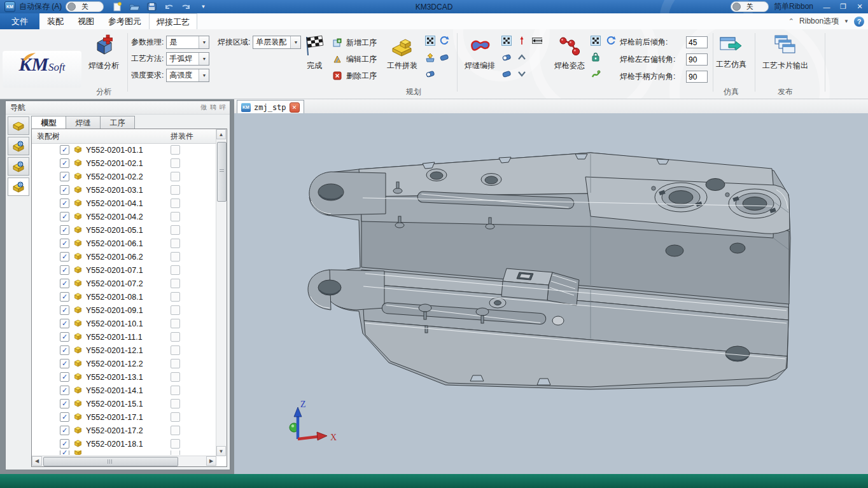 The width and height of the screenshot is (868, 488). I want to click on vertical-scrollbar: ▲ ▼, so click(221, 293).